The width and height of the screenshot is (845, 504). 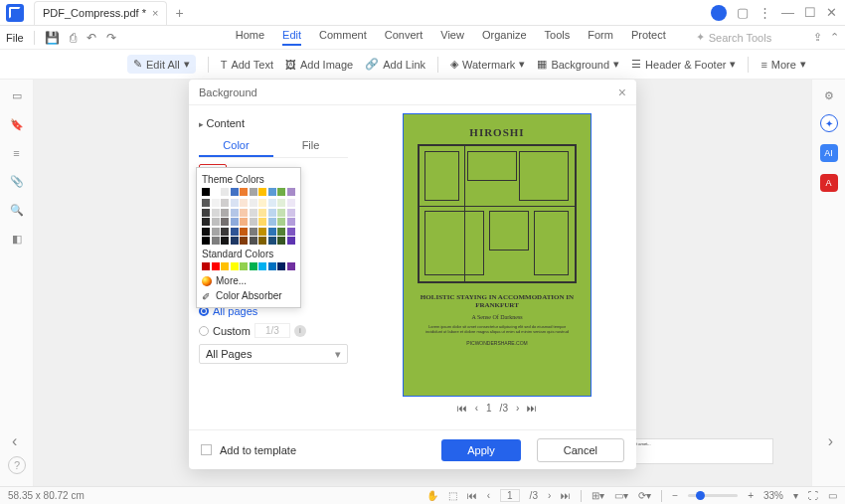 What do you see at coordinates (273, 123) in the screenshot?
I see `content-section-header: Content` at bounding box center [273, 123].